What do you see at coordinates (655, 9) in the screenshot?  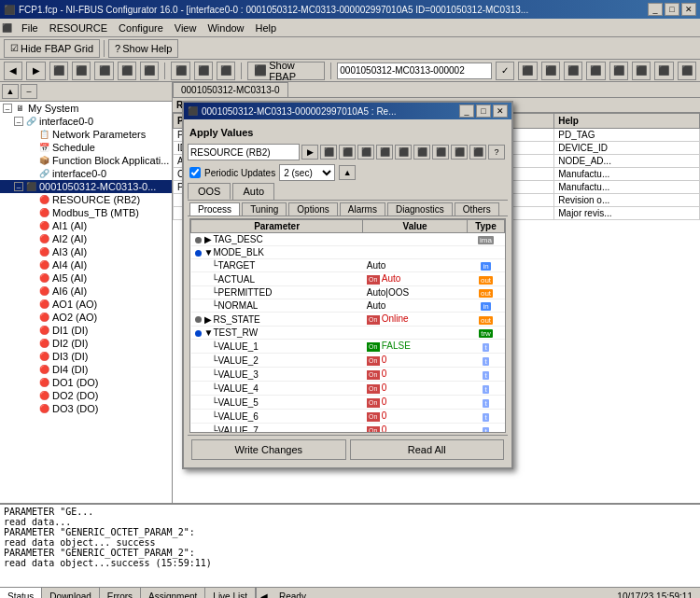 I see `minimize-button: _` at bounding box center [655, 9].